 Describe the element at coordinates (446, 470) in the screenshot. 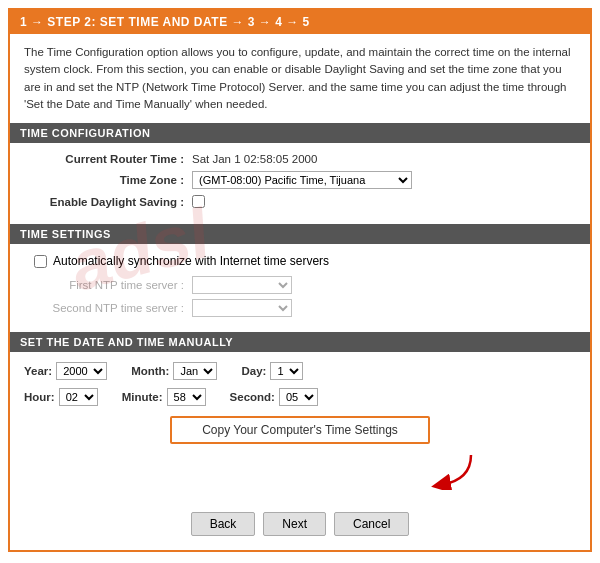

I see `arrow-icon` at that location.